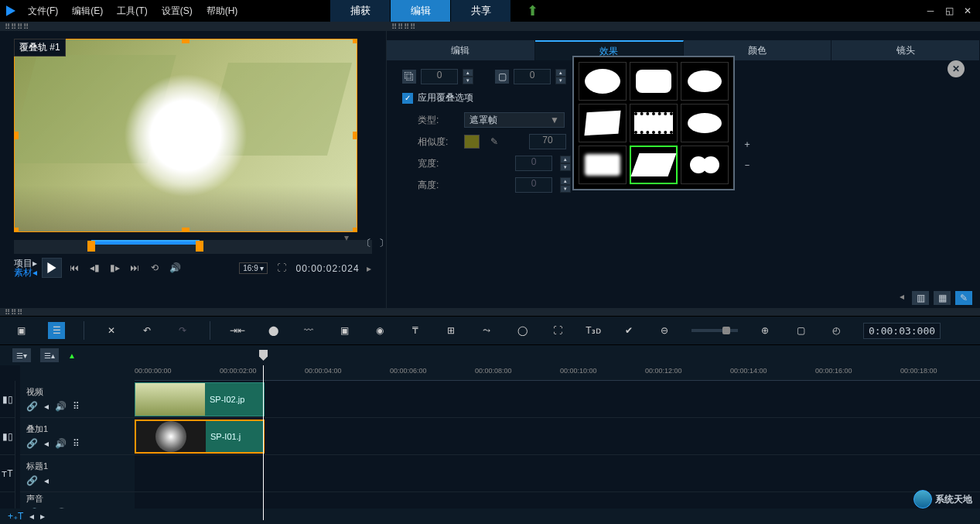 This screenshot has width=980, height=524. What do you see at coordinates (8, 437) in the screenshot?
I see `overlay-track-icon: ▮▯` at bounding box center [8, 437].